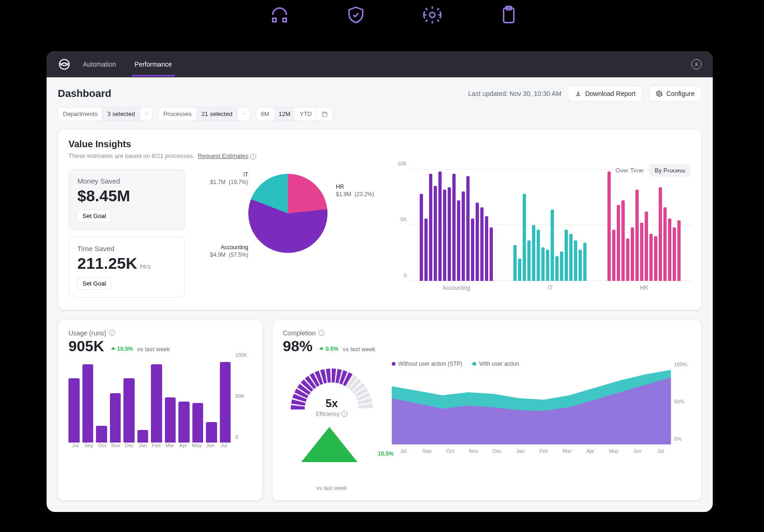 The width and height of the screenshot is (764, 532). I want to click on configure-button: Configure, so click(675, 94).